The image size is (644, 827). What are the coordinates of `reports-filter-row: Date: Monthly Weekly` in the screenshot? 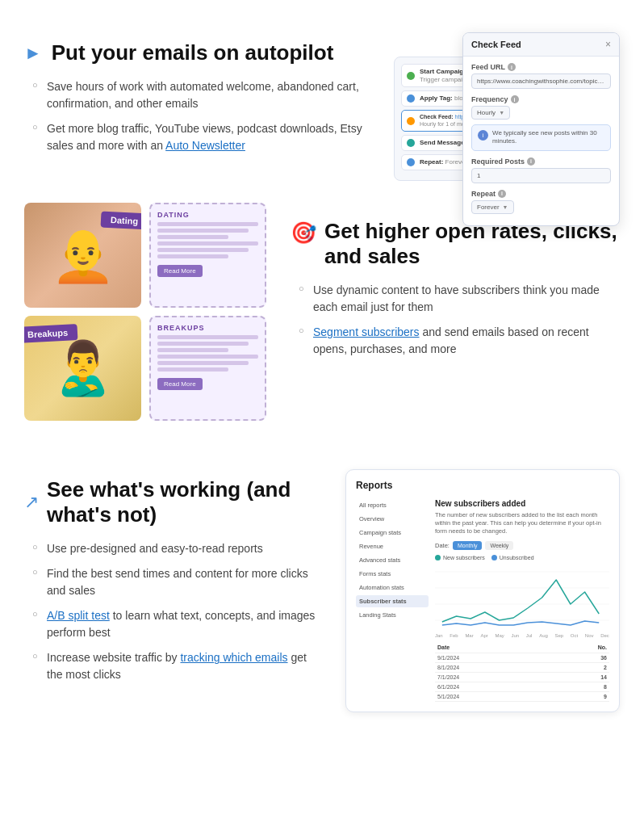 It's located at (522, 546).